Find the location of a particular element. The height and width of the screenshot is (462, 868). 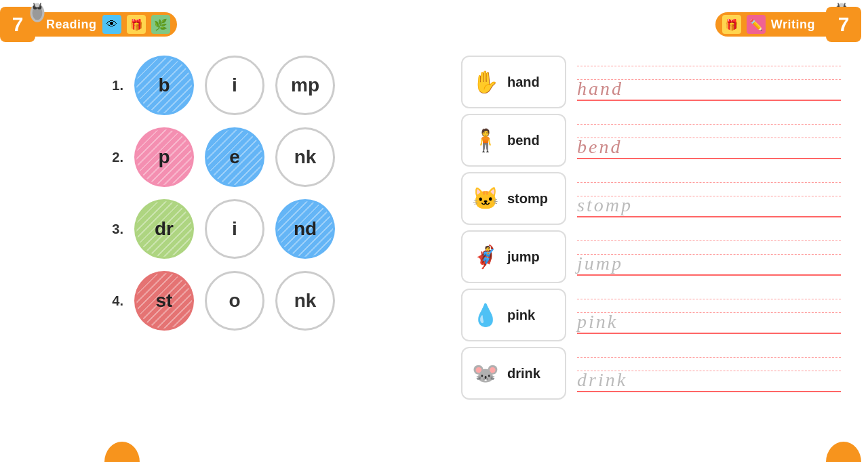

writing-row-bend: 🧍 bend bend is located at coordinates (651, 140).